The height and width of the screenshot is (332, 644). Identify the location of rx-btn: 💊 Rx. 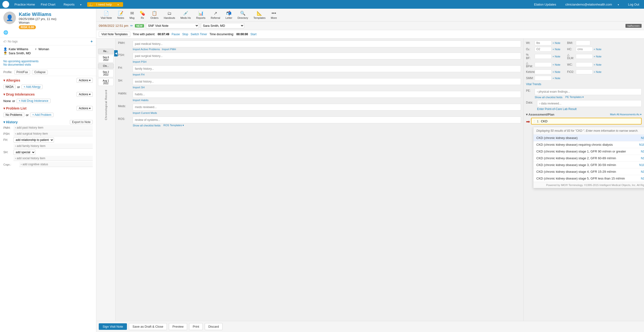
(142, 15).